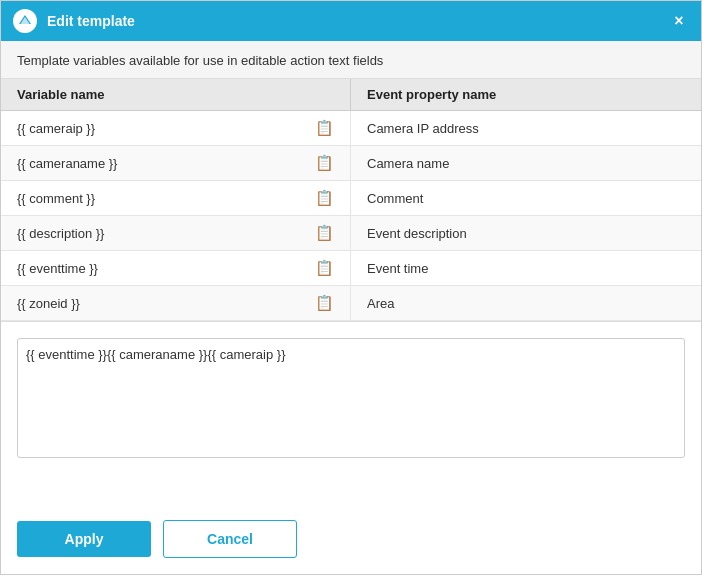  Describe the element at coordinates (176, 233) in the screenshot. I see `variable-cell: {{ description }} 📋` at that location.